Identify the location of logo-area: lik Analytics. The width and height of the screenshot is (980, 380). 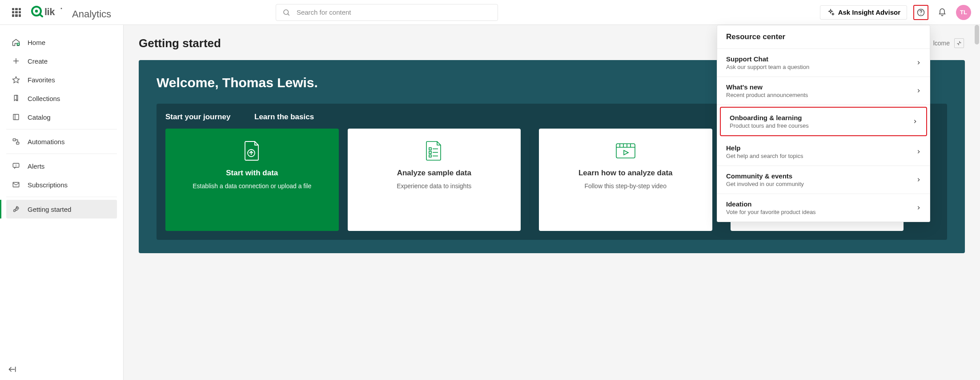
(71, 12).